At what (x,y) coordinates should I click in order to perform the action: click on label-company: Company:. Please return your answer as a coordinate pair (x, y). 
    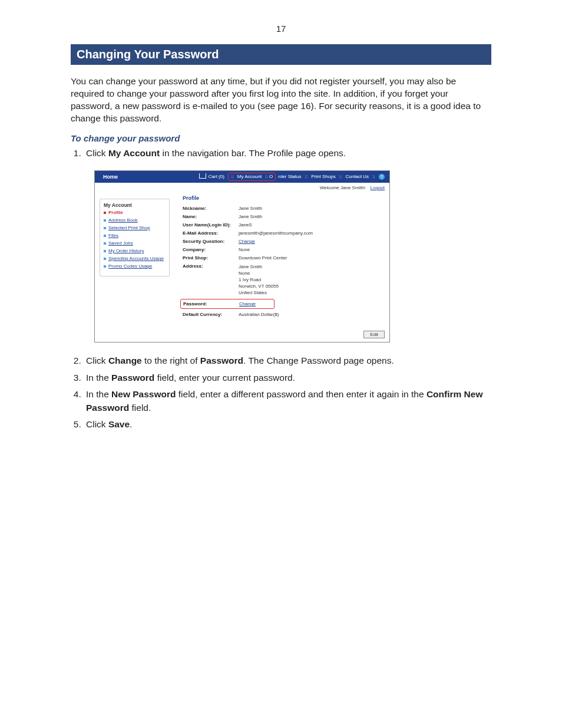
    Looking at the image, I should click on (211, 250).